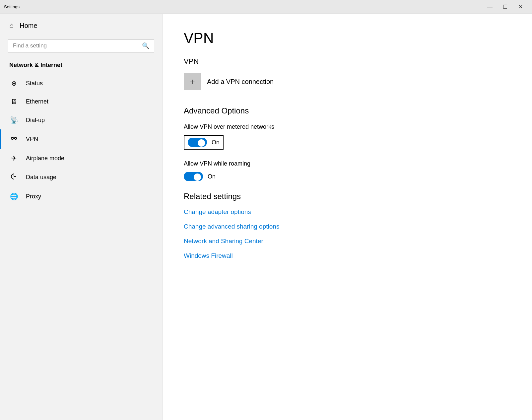 The image size is (532, 420). I want to click on link-change-adapter: Change adapter options, so click(347, 212).